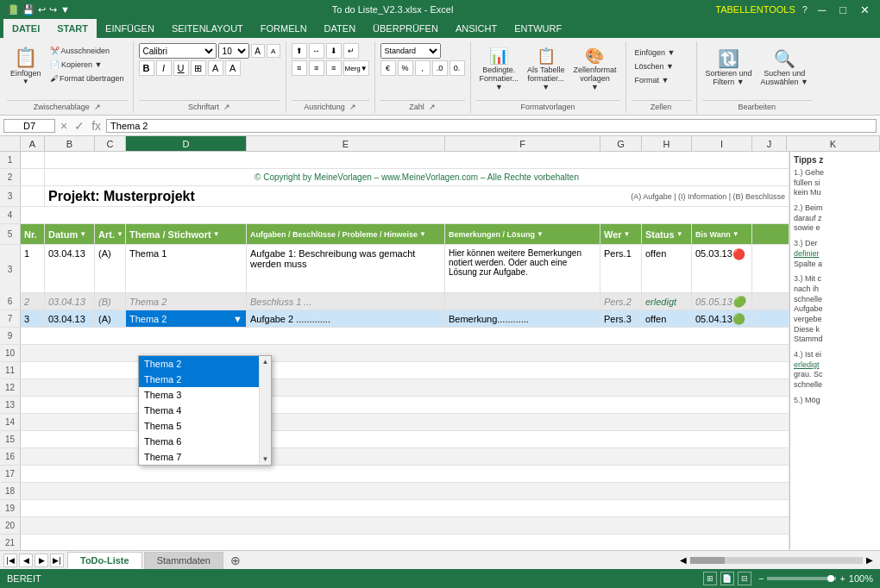 Image resolution: width=880 pixels, height=588 pixels. I want to click on horizontal-scrollbar, so click(776, 560).